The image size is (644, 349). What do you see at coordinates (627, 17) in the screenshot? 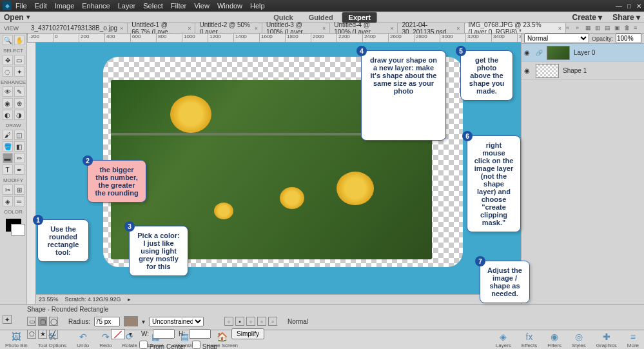
I see `share-button: Share ▾` at bounding box center [627, 17].